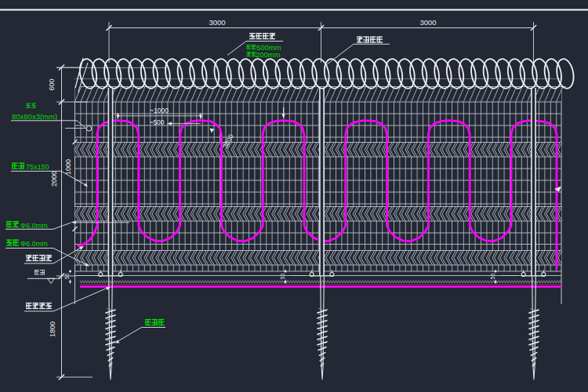 The width and height of the screenshot is (588, 392). Describe the element at coordinates (268, 55) in the screenshot. I see `svg-text: 200mm` at that location.